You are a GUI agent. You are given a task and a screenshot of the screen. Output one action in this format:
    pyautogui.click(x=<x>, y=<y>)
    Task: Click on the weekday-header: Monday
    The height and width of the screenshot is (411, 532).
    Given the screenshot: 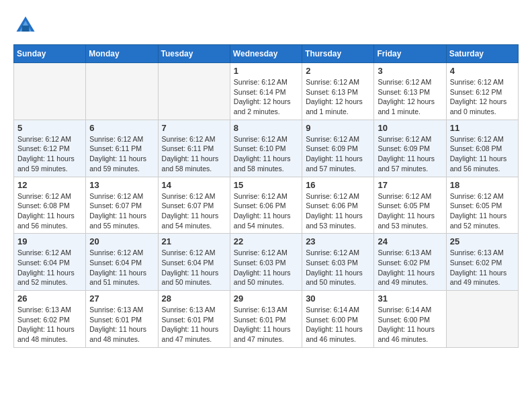 What is the action you would take?
    pyautogui.click(x=122, y=54)
    